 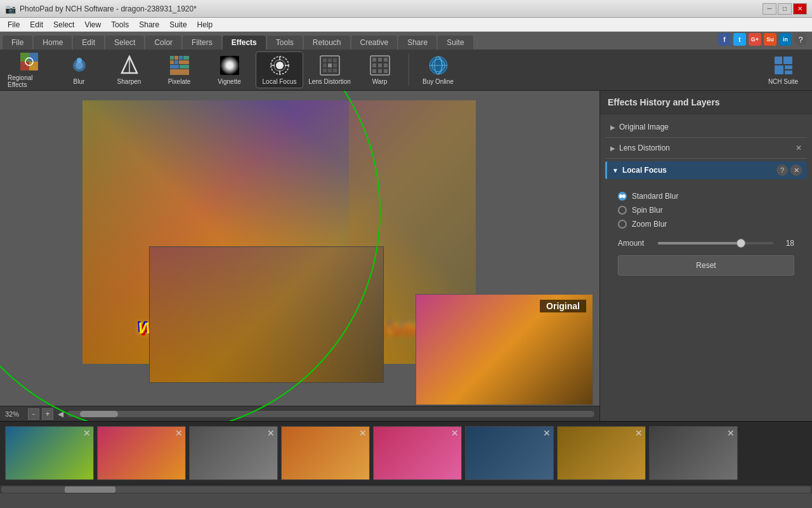 What do you see at coordinates (79, 70) in the screenshot?
I see `tool-blur: Blur` at bounding box center [79, 70].